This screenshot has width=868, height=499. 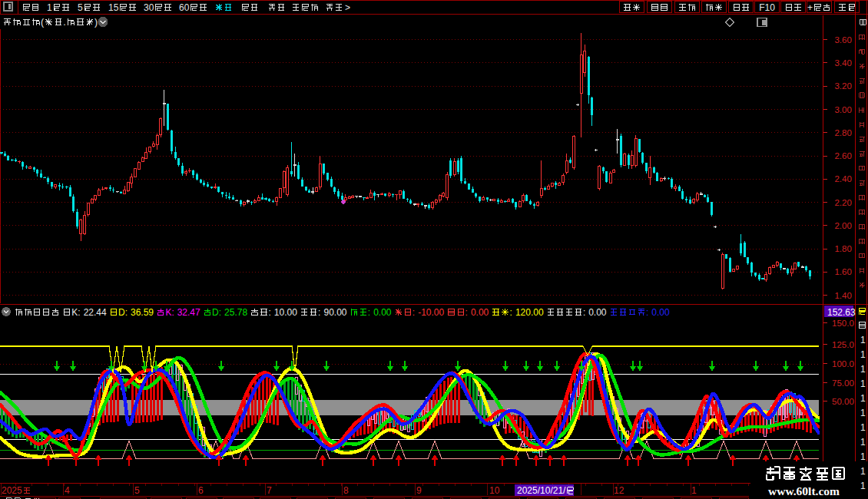 I want to click on svg-text: 2025, so click(x=12, y=491).